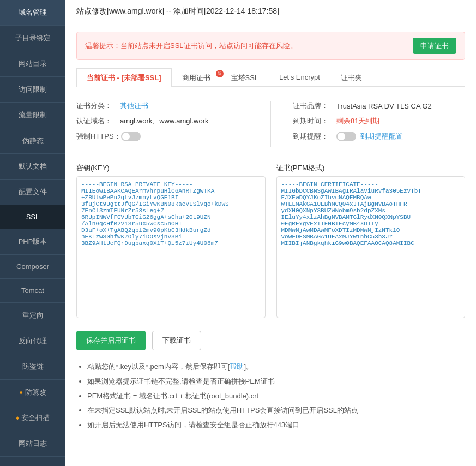 This screenshot has height=466, width=476. Describe the element at coordinates (379, 136) in the screenshot. I see `info-row-remind: 到期提醒： 到期提醒配置` at that location.